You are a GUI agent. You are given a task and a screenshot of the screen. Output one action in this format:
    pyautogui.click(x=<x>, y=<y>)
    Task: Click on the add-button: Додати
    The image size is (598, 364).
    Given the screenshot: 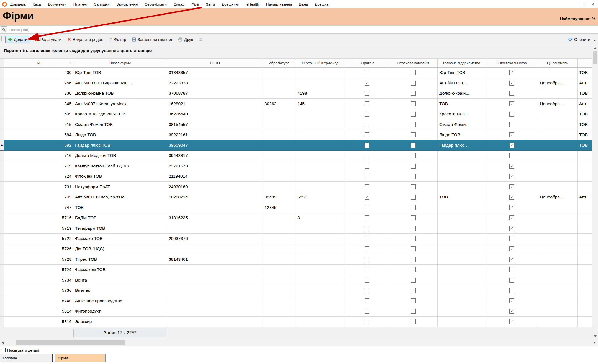 What is the action you would take?
    pyautogui.click(x=18, y=40)
    